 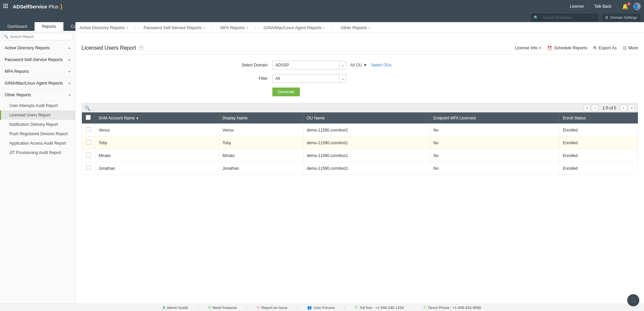 I want to click on more-icon: ☷, so click(x=625, y=48).